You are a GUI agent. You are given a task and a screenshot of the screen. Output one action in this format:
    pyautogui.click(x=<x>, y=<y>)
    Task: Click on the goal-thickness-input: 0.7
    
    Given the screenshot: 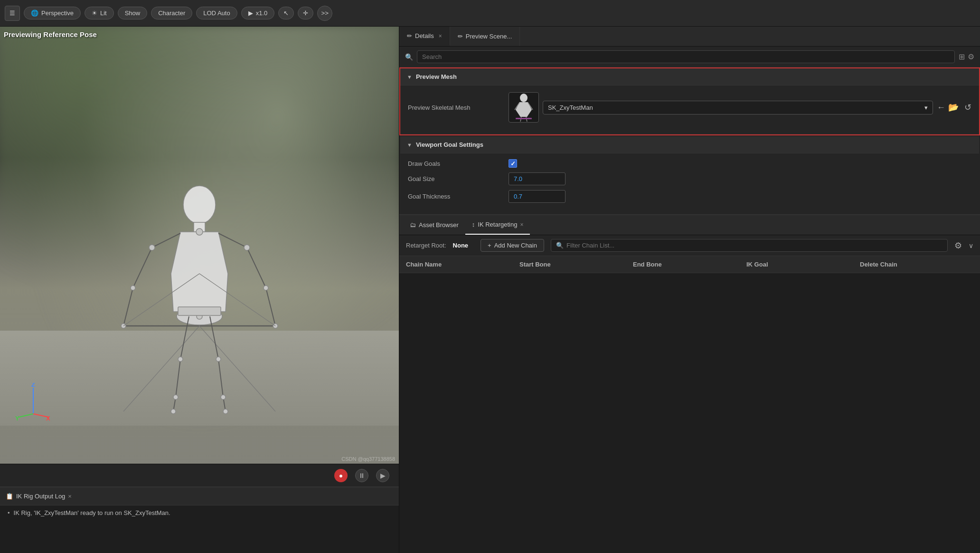 What is the action you would take?
    pyautogui.click(x=537, y=197)
    